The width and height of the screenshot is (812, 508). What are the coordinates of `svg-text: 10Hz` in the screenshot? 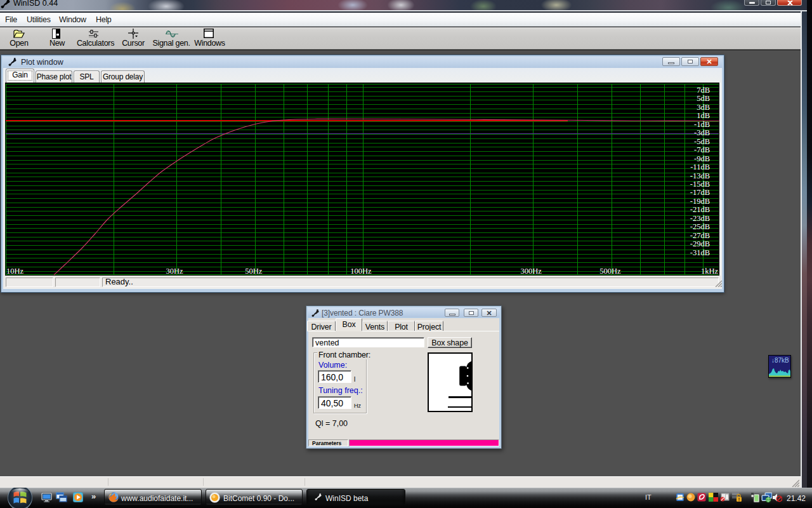 It's located at (15, 271).